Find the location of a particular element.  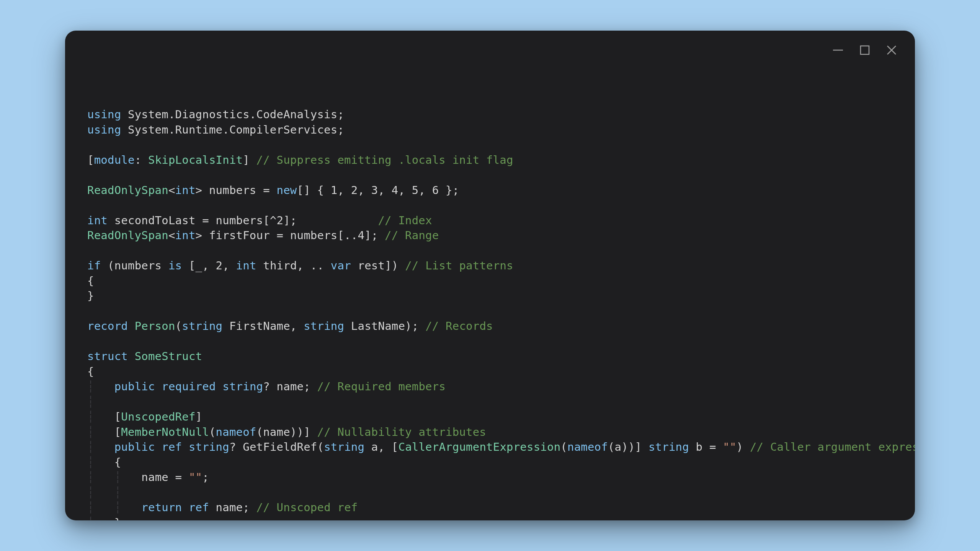

comment: // List patterns is located at coordinates (459, 266).